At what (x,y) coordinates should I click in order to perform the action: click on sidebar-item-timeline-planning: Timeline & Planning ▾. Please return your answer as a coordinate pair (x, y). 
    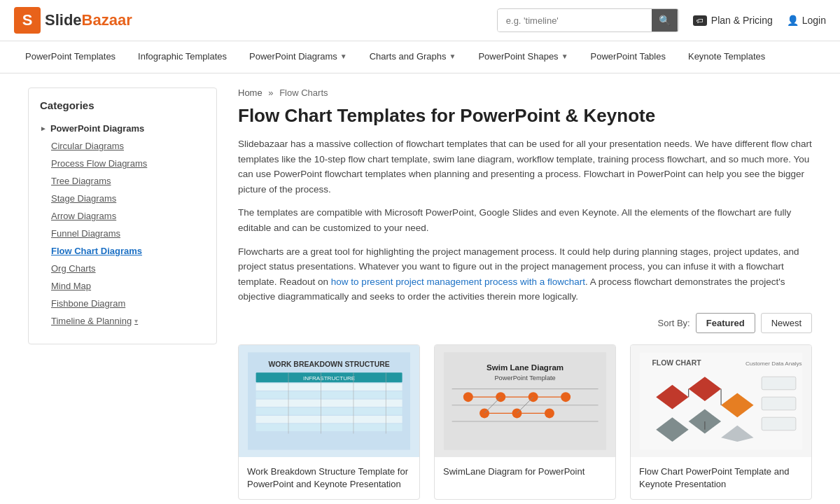
    Looking at the image, I should click on (128, 321).